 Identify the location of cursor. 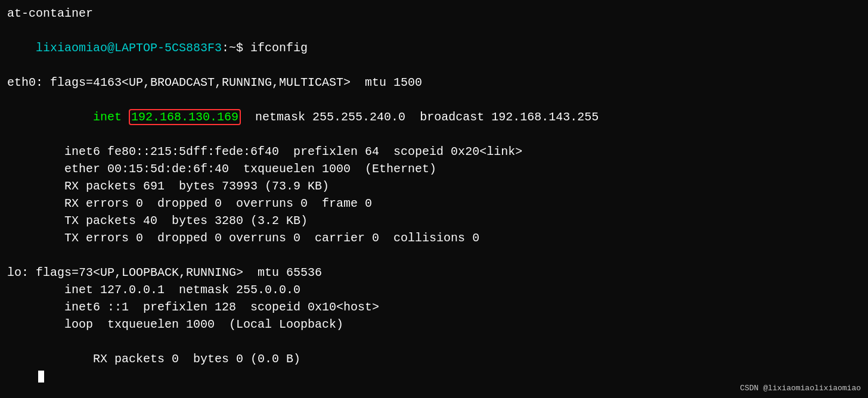
(41, 377).